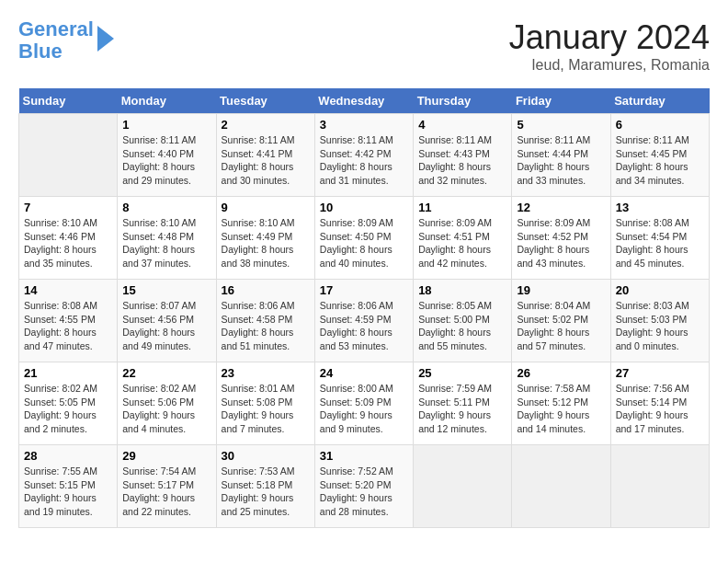 This screenshot has height=563, width=728. What do you see at coordinates (266, 326) in the screenshot?
I see `day-info: Sunrise: 8:06 AMSunset: 4:58 PMDaylight:…` at bounding box center [266, 326].